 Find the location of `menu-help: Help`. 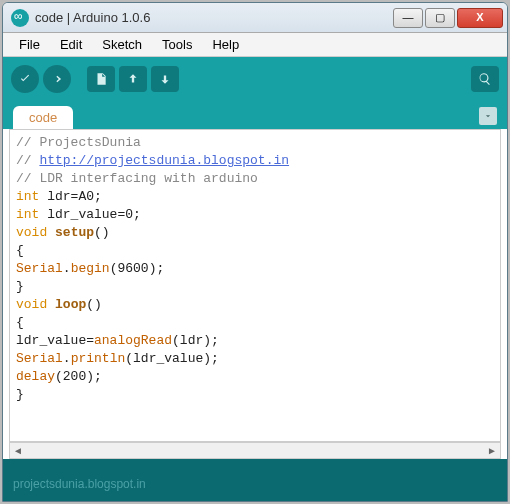

menu-help: Help is located at coordinates (226, 44).